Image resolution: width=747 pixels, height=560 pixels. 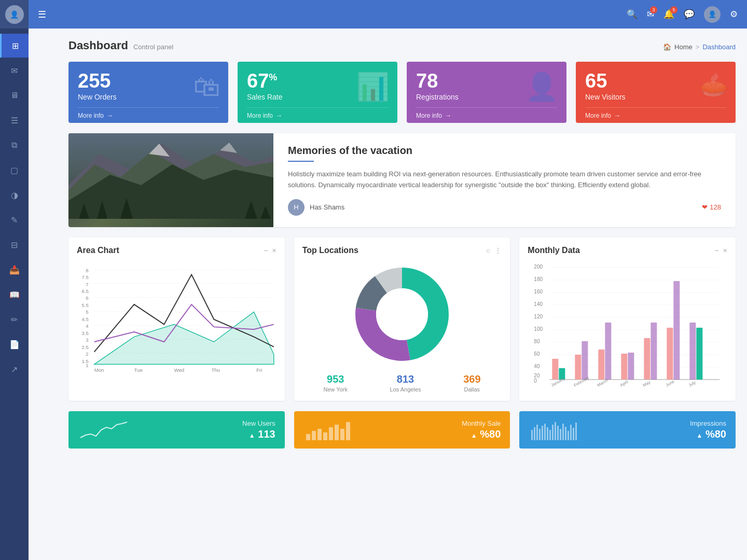 I want to click on svg-text: Fri, so click(x=259, y=370).